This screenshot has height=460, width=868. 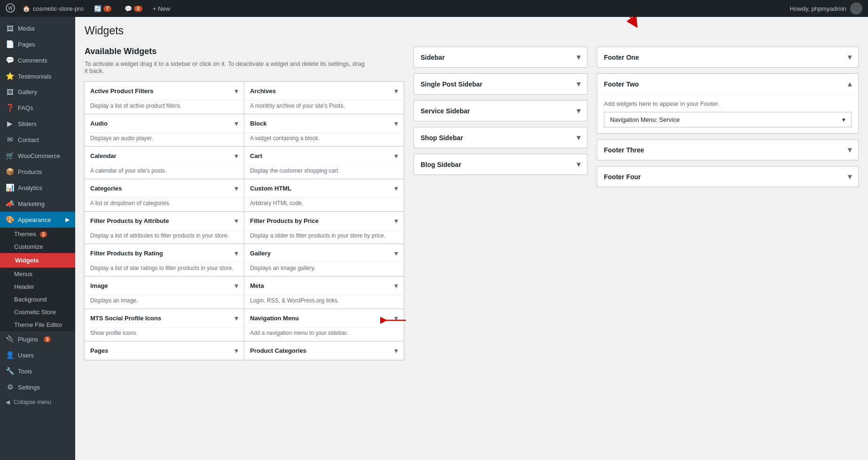 I want to click on panel-footer-four-header: Footer Four ▾, so click(x=727, y=177).